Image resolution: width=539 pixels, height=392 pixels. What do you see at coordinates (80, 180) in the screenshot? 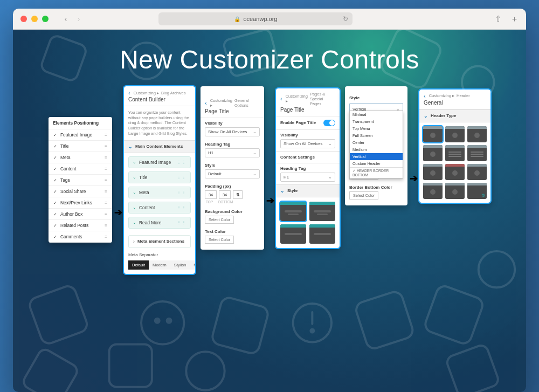
I see `list-item: Tags≡` at bounding box center [80, 180].